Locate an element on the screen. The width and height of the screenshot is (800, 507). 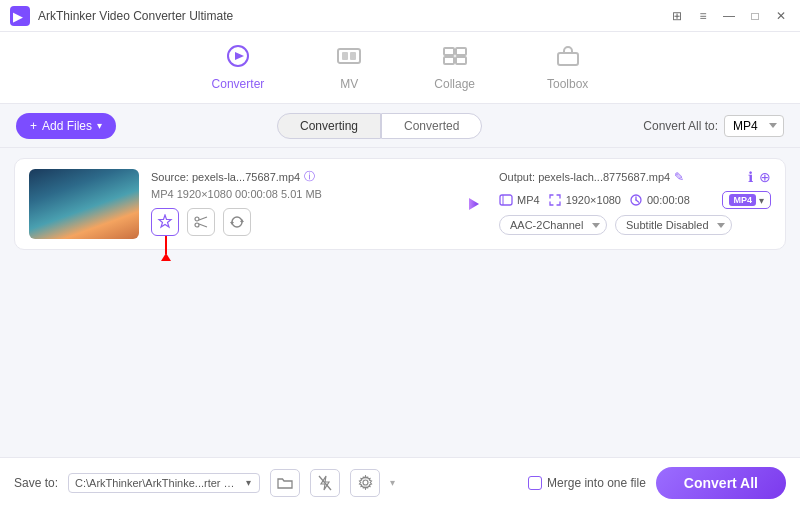
edit-output-icon: ✎ is located at coordinates (679, 177).